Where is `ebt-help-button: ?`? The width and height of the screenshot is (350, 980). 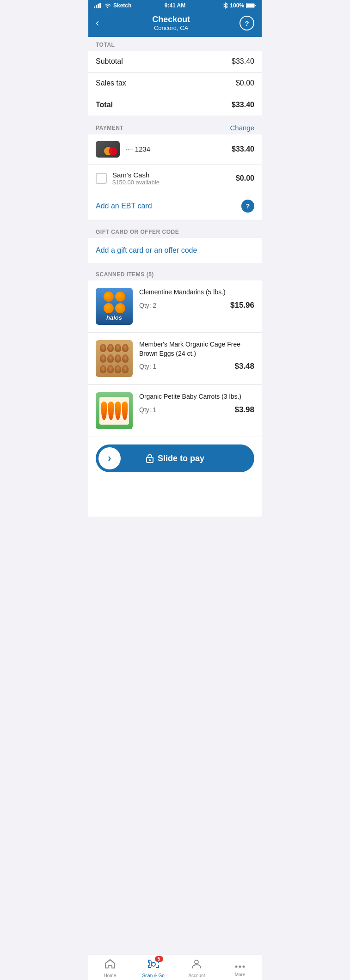
ebt-help-button: ? is located at coordinates (248, 206).